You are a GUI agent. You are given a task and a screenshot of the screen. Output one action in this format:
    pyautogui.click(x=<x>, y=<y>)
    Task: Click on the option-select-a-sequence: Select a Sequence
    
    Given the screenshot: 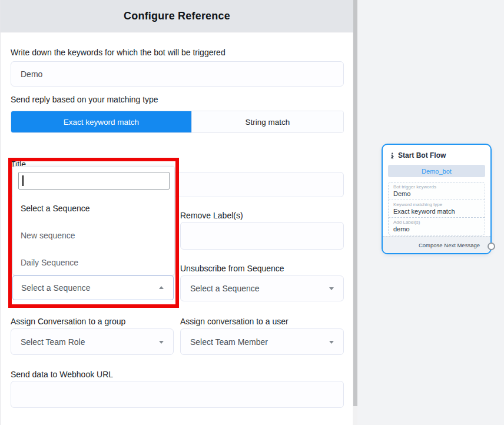 What is the action you would take?
    pyautogui.click(x=94, y=208)
    